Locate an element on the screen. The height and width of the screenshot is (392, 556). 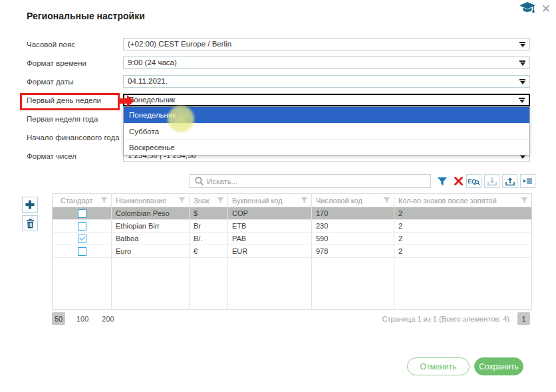
page-title: Региональные настройки is located at coordinates (86, 16).